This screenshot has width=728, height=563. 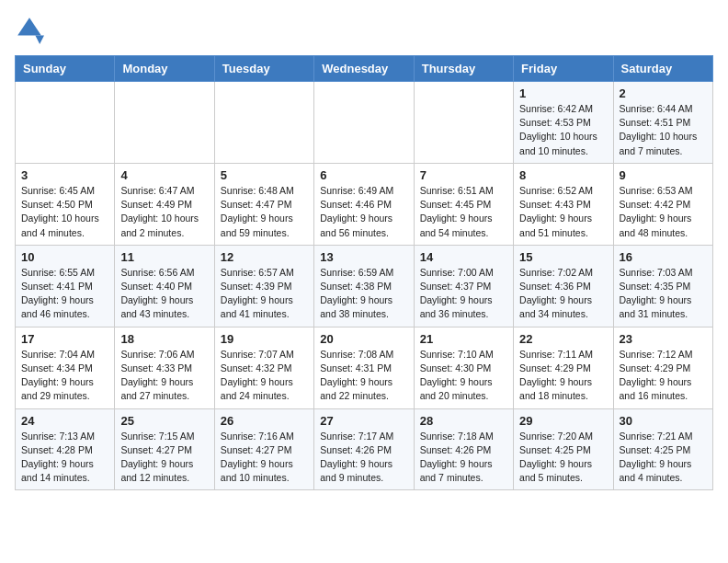 I want to click on day-info: Sunrise: 7:07 AM Sunset: 4:32 PM Dayligh…, so click(x=265, y=375).